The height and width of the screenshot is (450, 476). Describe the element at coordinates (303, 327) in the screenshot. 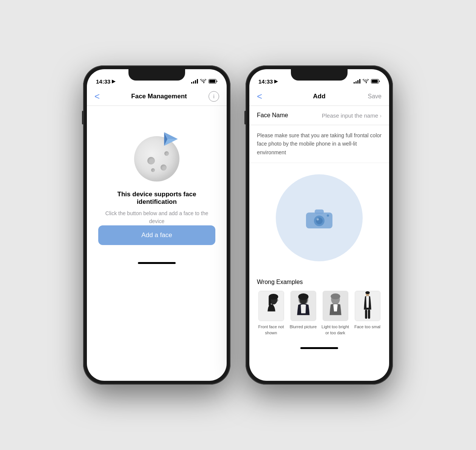

I see `example-label-2: Blurred picture` at that location.